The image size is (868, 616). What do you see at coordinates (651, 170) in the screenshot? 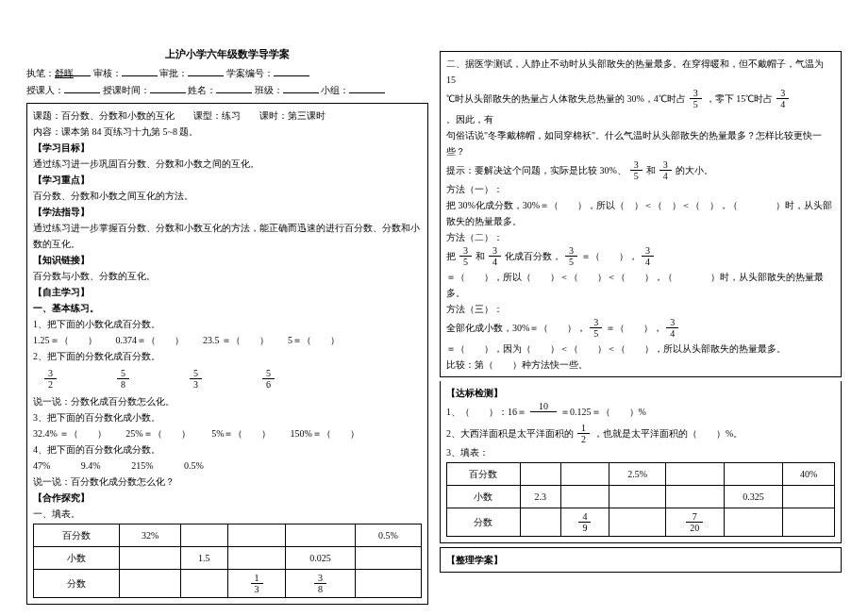
I see `hint-b: 和` at bounding box center [651, 170].